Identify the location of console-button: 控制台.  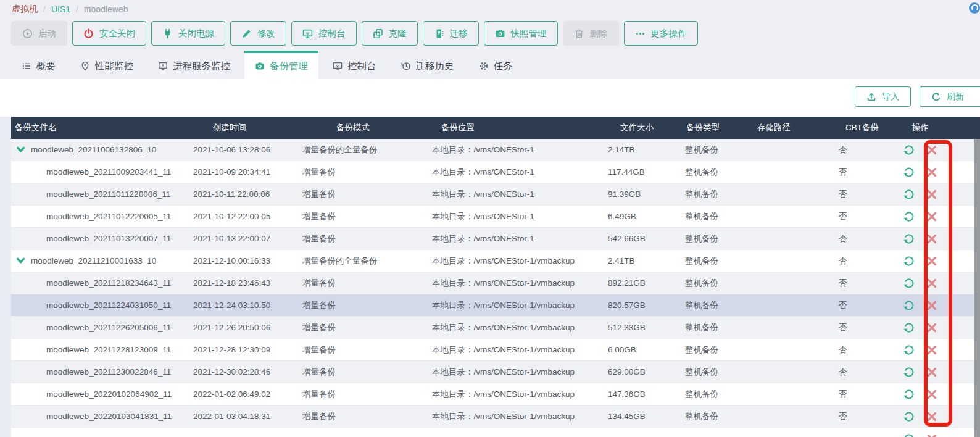
(324, 33).